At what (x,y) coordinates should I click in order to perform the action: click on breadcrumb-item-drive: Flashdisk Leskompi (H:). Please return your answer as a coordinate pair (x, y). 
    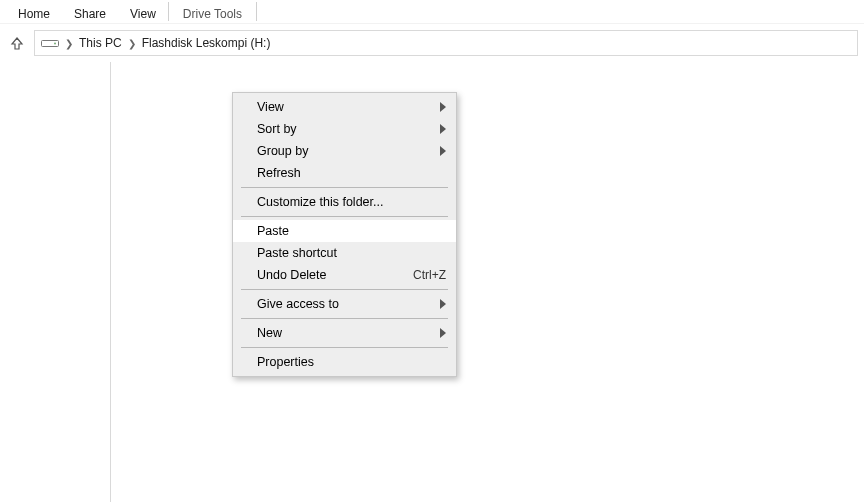
    Looking at the image, I should click on (206, 43).